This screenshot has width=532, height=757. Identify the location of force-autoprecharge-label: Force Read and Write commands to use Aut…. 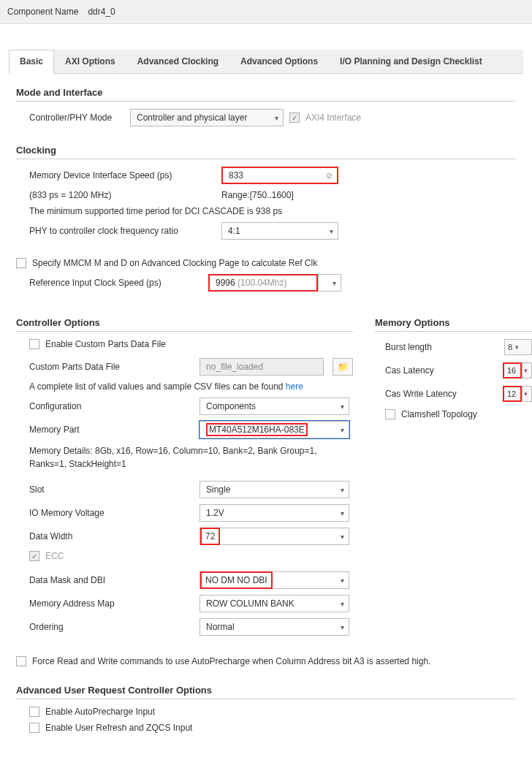
(231, 661).